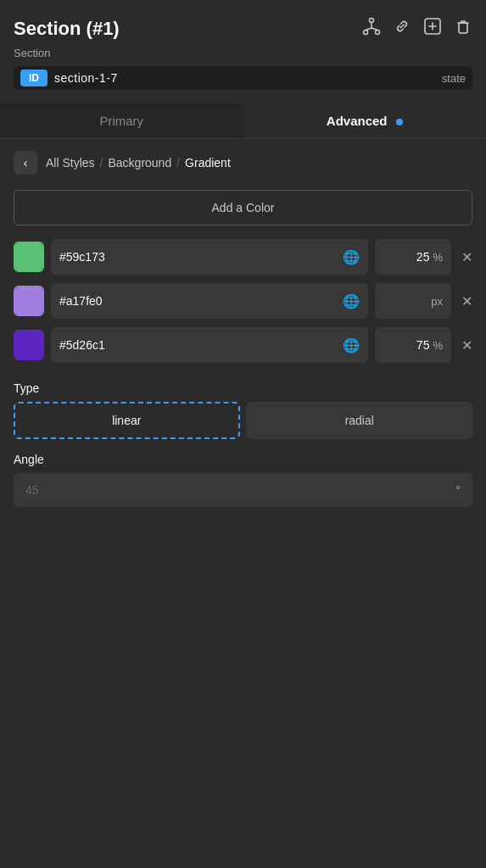 The image size is (486, 868). What do you see at coordinates (198, 301) in the screenshot?
I see `color-hex-value-1: #a17fe0` at bounding box center [198, 301].